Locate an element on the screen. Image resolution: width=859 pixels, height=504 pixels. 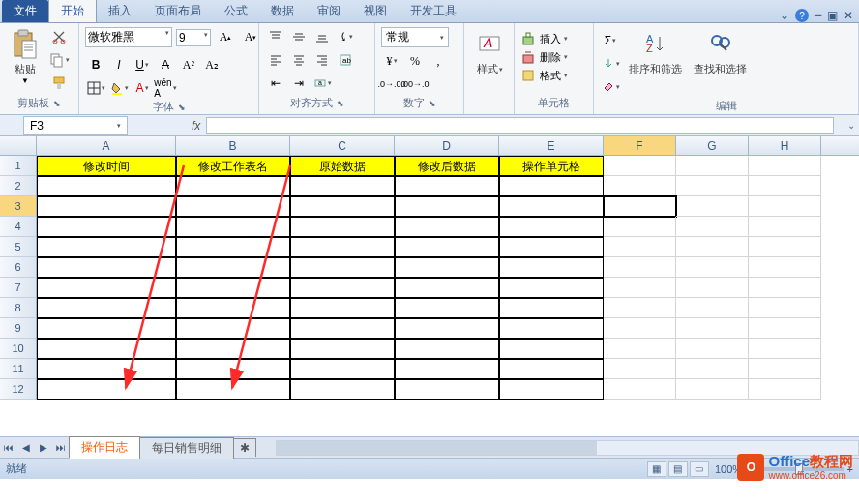
percent-button: % is located at coordinates (415, 61).